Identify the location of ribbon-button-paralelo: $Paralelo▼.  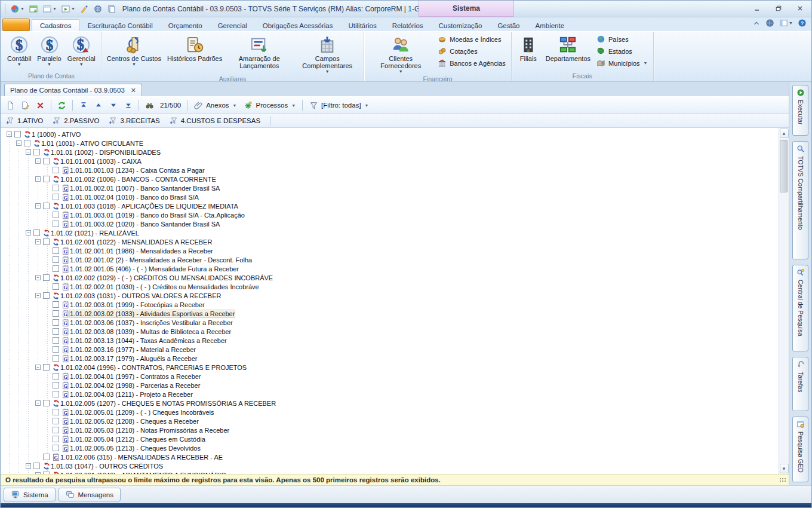
(49, 52).